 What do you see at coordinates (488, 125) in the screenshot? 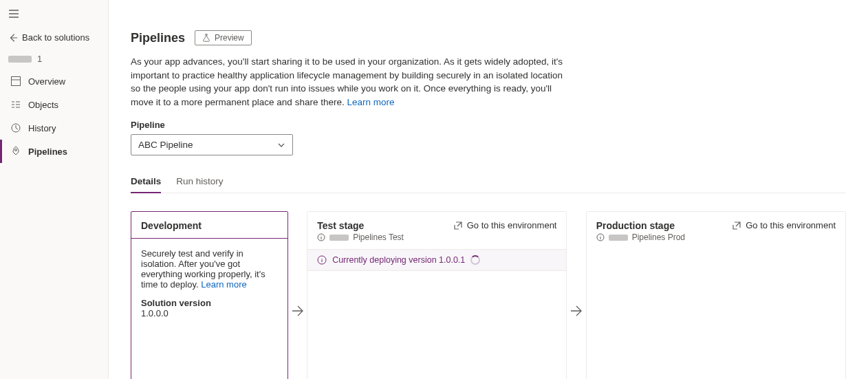
I see `pipeline-label: Pipeline` at bounding box center [488, 125].